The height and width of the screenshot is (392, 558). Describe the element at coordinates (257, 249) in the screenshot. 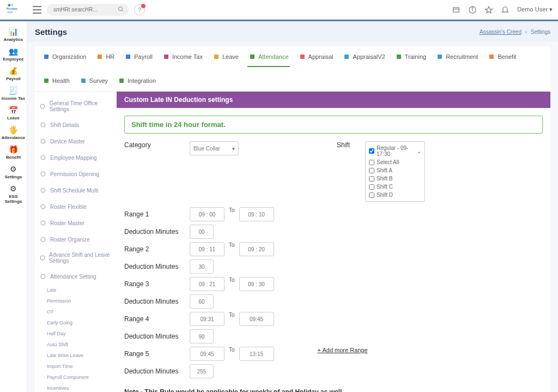

I see `range-2-to` at that location.